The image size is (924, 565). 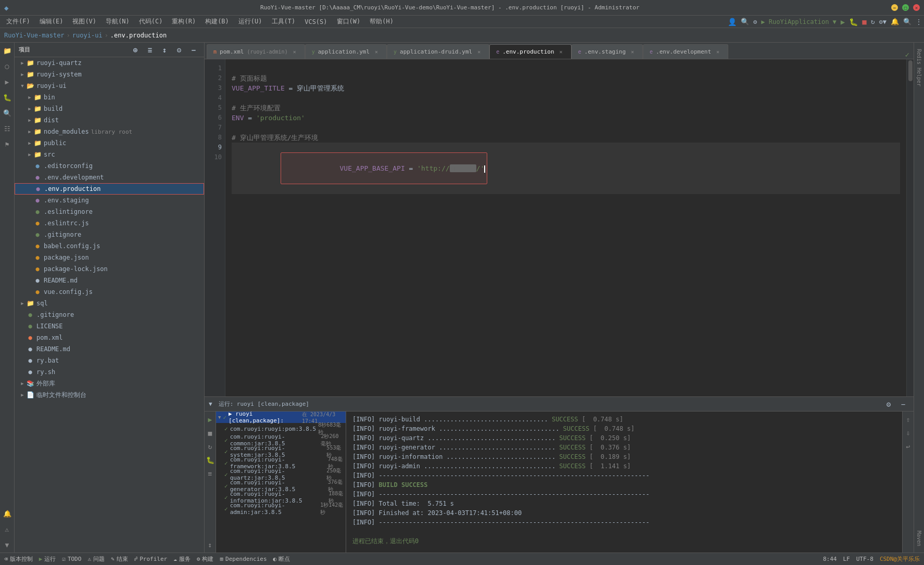 I want to click on tree-item-external-libs: ▶ 📚 外部库, so click(x=109, y=383).